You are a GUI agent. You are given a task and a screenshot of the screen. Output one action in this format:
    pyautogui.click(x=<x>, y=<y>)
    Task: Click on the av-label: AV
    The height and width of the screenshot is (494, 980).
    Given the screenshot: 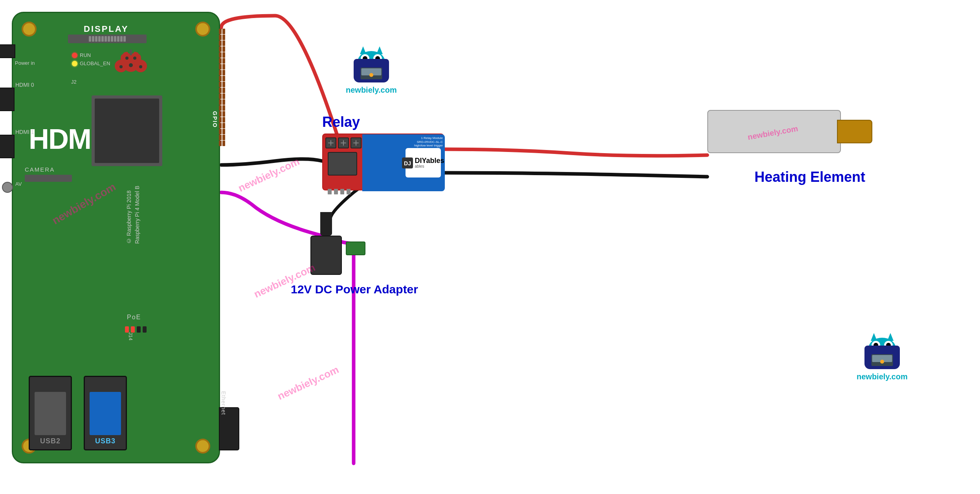 What is the action you would take?
    pyautogui.click(x=18, y=184)
    